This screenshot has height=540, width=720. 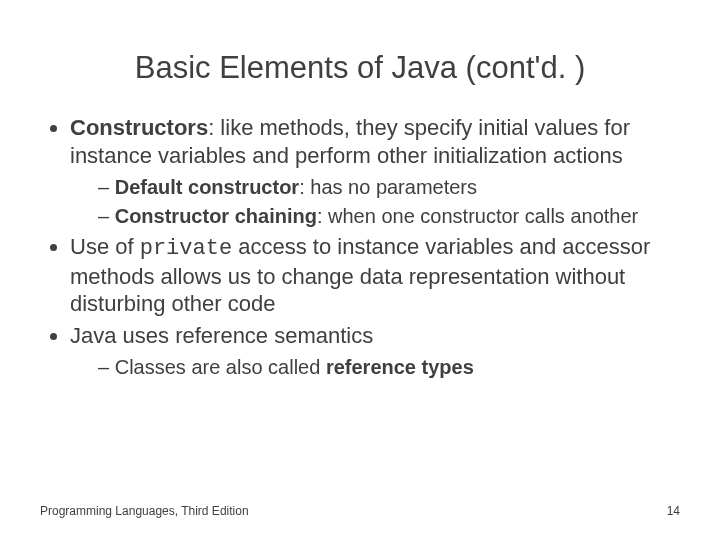 What do you see at coordinates (375, 202) in the screenshot?
I see `sub-list: Default constructor: has no parameters C…` at bounding box center [375, 202].